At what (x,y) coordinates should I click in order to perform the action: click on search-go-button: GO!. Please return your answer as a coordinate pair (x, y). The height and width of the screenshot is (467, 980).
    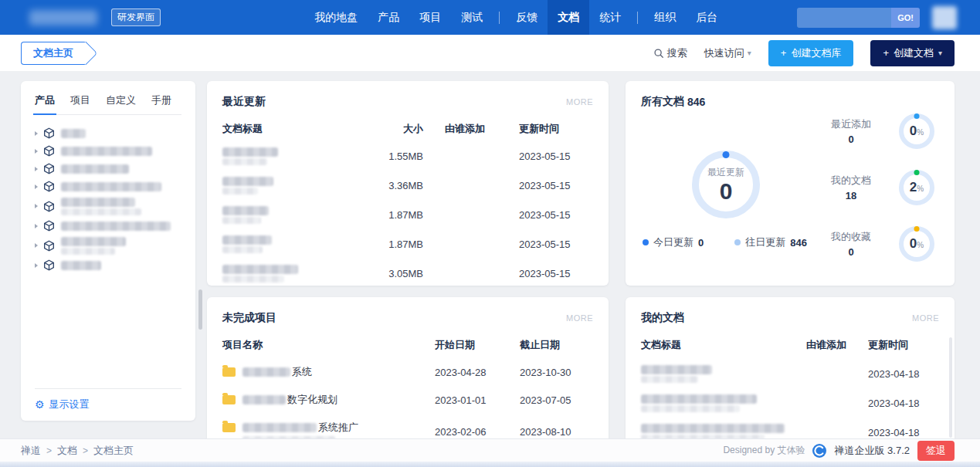
    Looking at the image, I should click on (905, 18).